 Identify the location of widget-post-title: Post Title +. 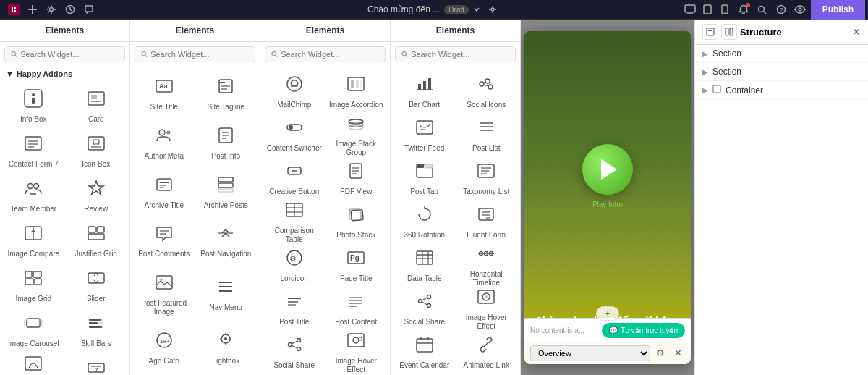
(294, 308).